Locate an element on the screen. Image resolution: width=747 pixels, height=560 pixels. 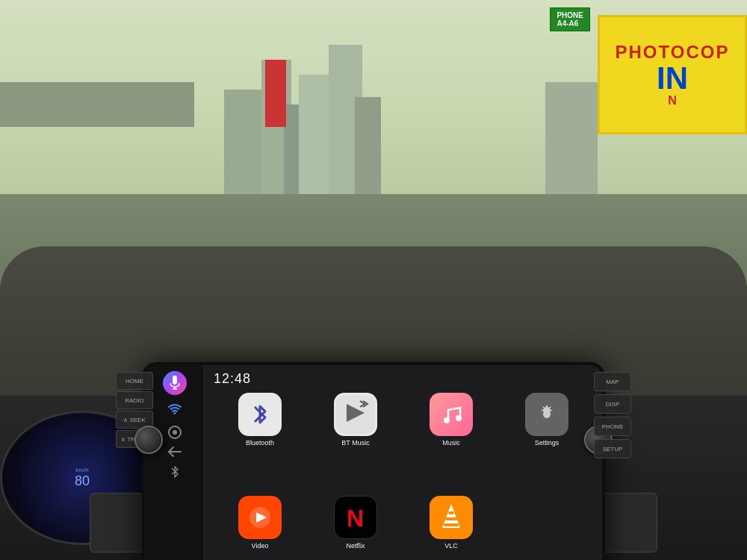
btmusic-icon is located at coordinates (356, 414).